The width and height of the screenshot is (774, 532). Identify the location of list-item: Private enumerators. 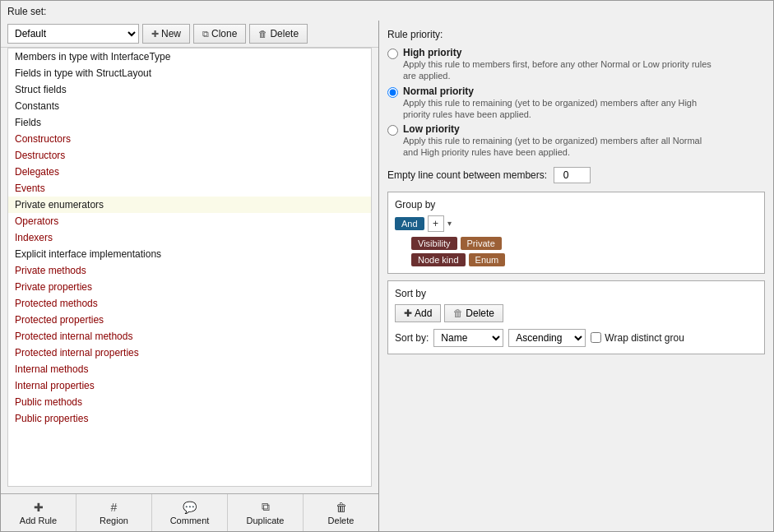
(189, 205).